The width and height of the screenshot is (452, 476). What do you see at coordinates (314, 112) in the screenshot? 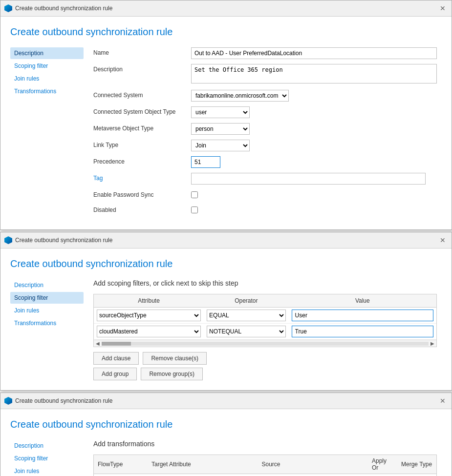
I see `connected-object-type-control: user` at bounding box center [314, 112].